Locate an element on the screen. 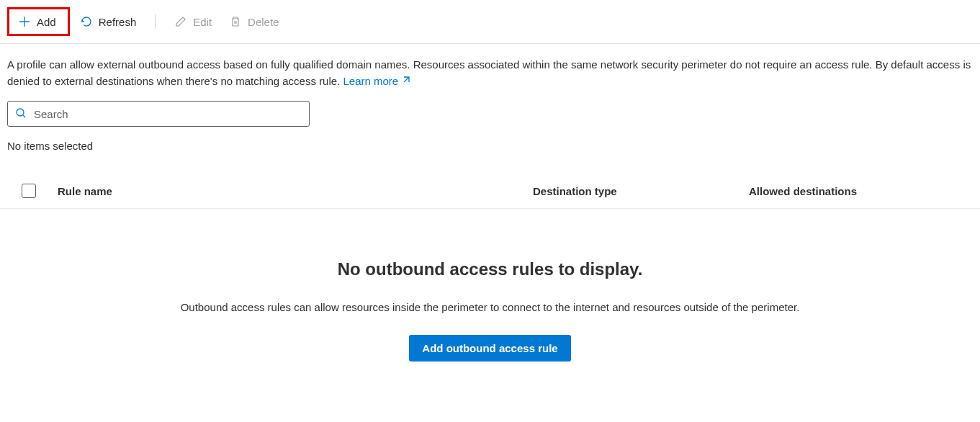 This screenshot has width=980, height=422. edit-button-label: Edit is located at coordinates (202, 22).